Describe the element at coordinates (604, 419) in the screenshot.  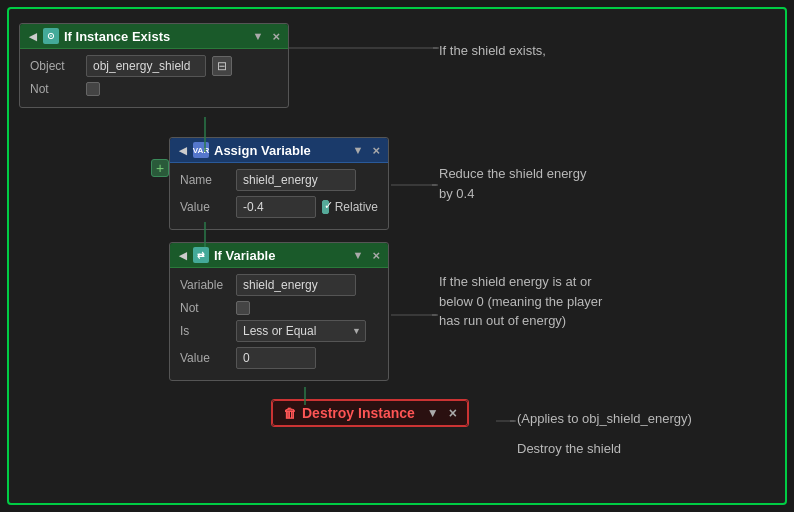
I see `annotation-destroy-line1: (Applies to obj_shield_energy)` at that location.